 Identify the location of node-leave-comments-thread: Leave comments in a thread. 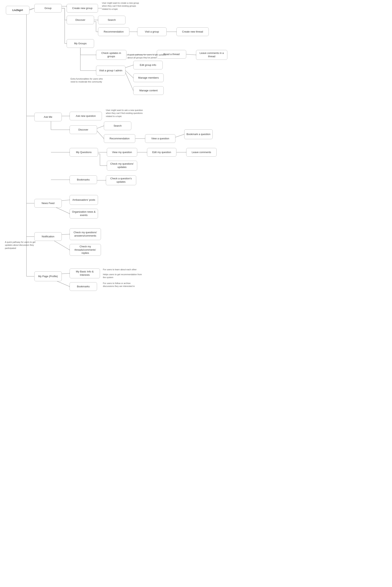
(212, 55).